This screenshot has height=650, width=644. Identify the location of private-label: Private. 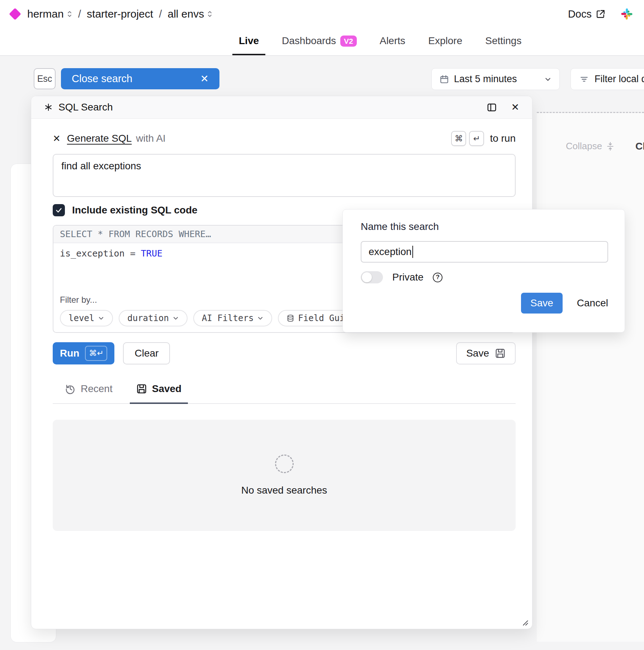
(408, 277).